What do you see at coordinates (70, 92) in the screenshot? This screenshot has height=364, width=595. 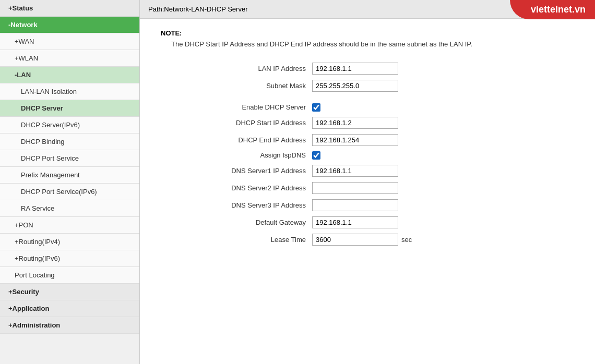 I see `sidebar-item-lan-isolation: LAN-LAN Isolation` at bounding box center [70, 92].